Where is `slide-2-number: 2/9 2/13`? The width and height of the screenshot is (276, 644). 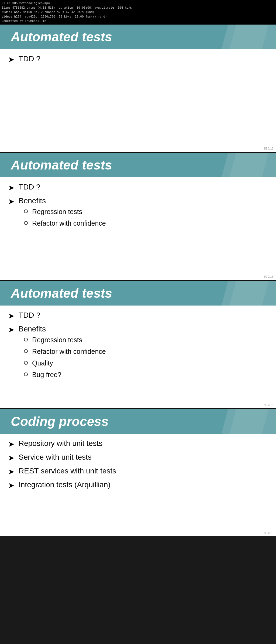
slide-2-number: 2/9 2/13 is located at coordinates (268, 277).